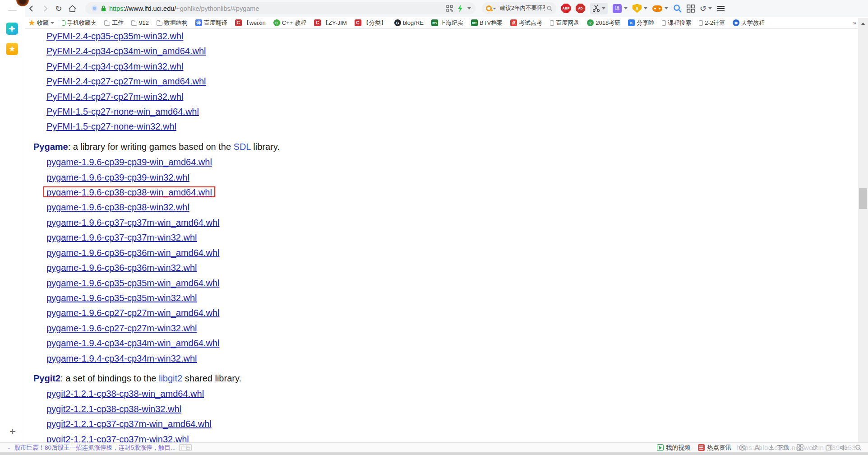 This screenshot has height=455, width=868. I want to click on apps-grid-button, so click(691, 9).